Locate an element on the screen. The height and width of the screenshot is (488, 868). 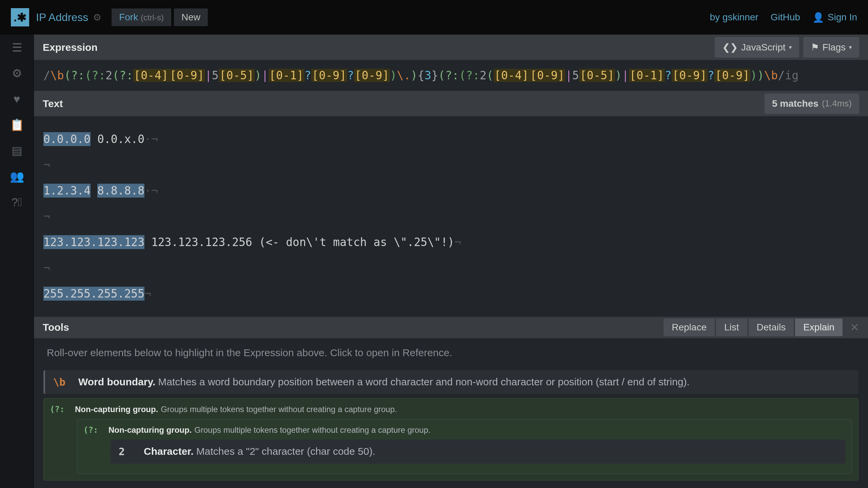
flags-select: ⚑ Flags ▾ is located at coordinates (831, 47).